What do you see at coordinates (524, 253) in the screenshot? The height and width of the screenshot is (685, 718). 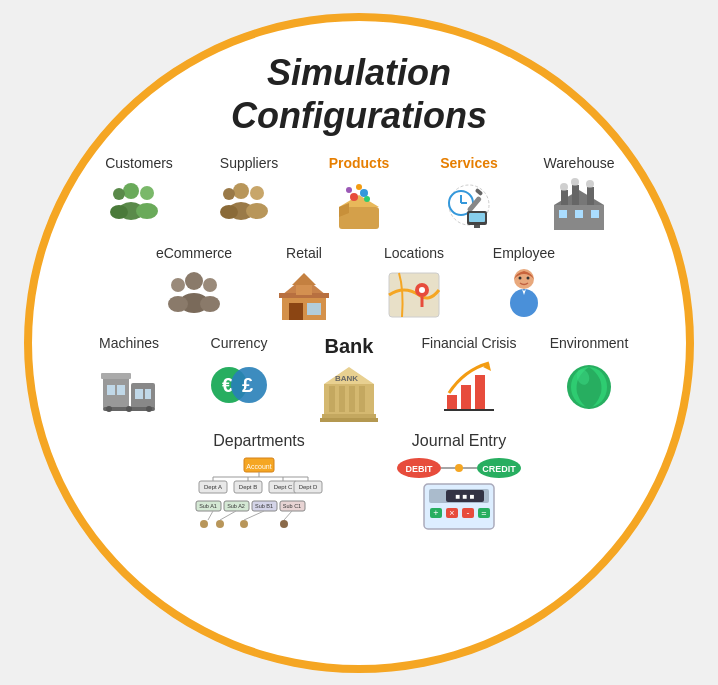 I see `employee-label: Employee` at bounding box center [524, 253].